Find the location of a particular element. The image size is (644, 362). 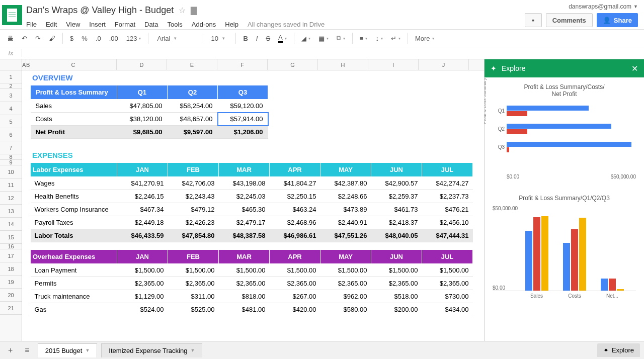

cell: $1,206.00 is located at coordinates (243, 132).